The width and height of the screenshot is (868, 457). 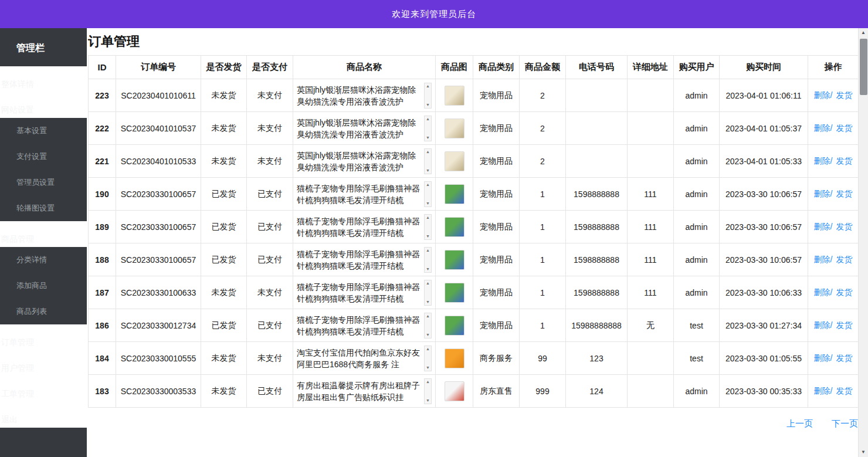 I want to click on purchase-time: 2023-04-01 01:06:11, so click(x=764, y=96).